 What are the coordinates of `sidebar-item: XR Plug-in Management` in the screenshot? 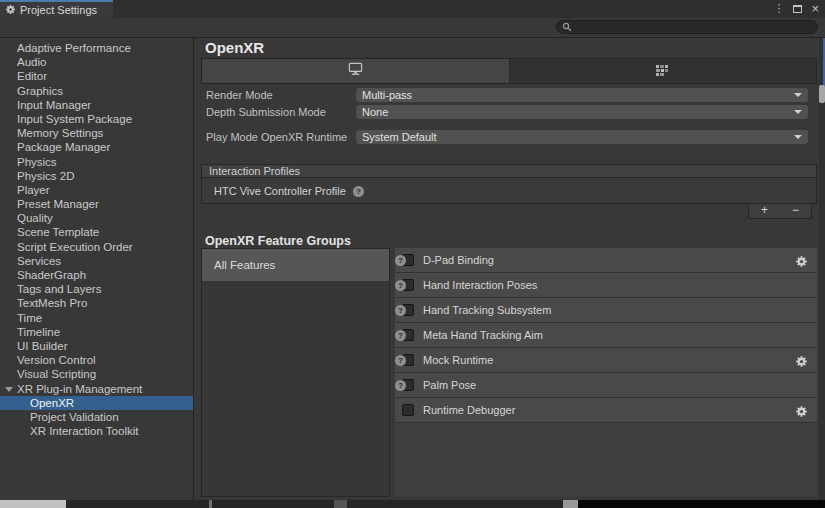 It's located at (96, 389).